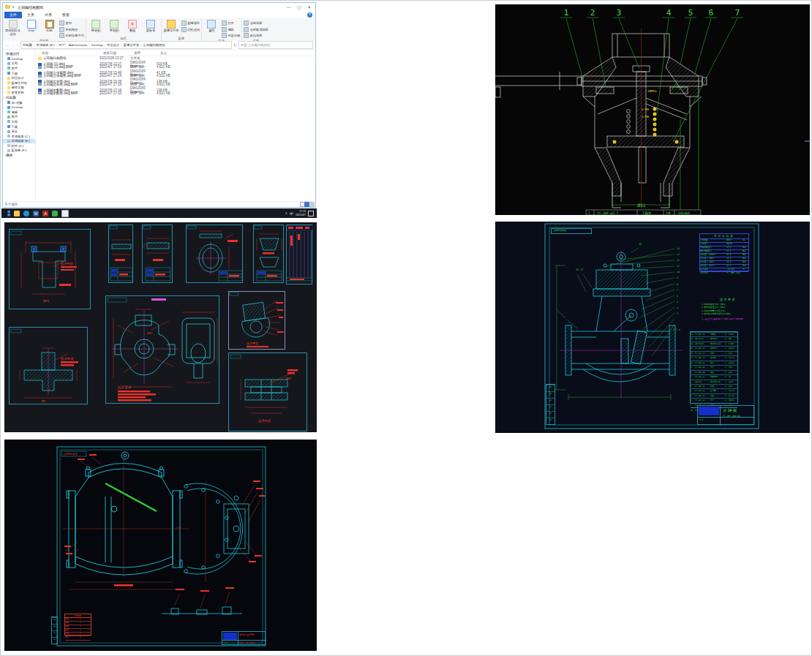 Image resolution: width=812 pixels, height=656 pixels. What do you see at coordinates (678, 281) in the screenshot?
I see `callout-number-column: 14131211109876543` at bounding box center [678, 281].